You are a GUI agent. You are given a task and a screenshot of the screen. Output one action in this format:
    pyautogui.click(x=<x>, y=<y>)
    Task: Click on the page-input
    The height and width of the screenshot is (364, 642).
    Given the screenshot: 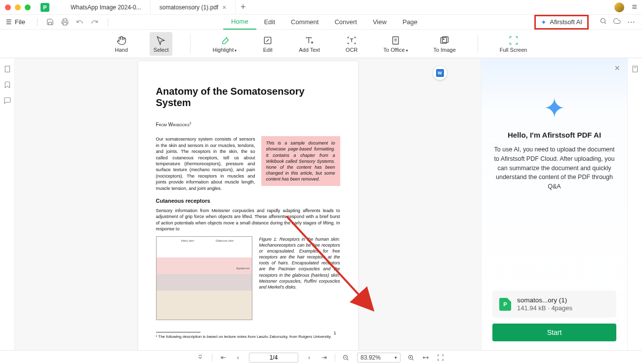 What is the action you would take?
    pyautogui.click(x=274, y=358)
    